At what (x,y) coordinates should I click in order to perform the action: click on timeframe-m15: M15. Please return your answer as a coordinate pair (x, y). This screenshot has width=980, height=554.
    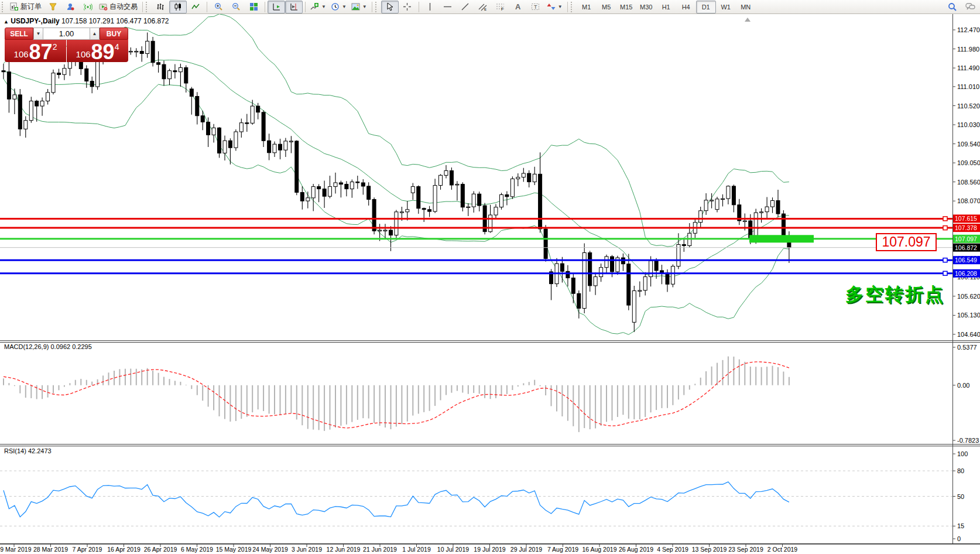
    Looking at the image, I should click on (626, 7).